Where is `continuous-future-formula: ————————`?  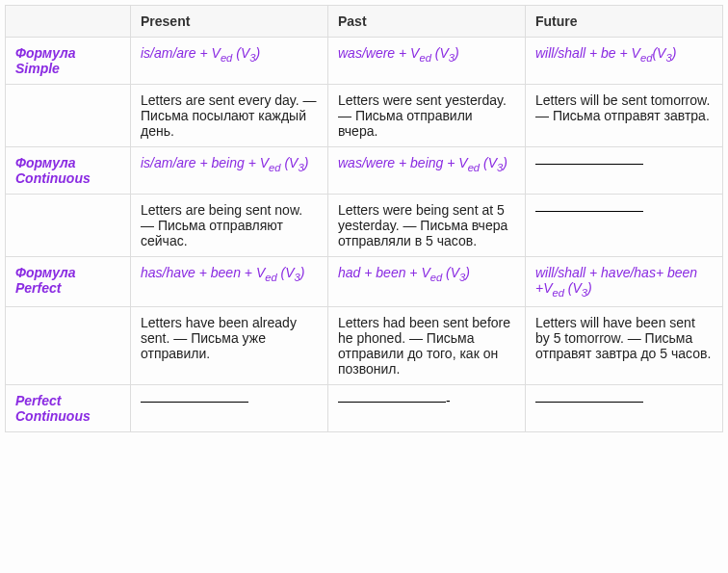
continuous-future-formula: ———————— is located at coordinates (624, 171).